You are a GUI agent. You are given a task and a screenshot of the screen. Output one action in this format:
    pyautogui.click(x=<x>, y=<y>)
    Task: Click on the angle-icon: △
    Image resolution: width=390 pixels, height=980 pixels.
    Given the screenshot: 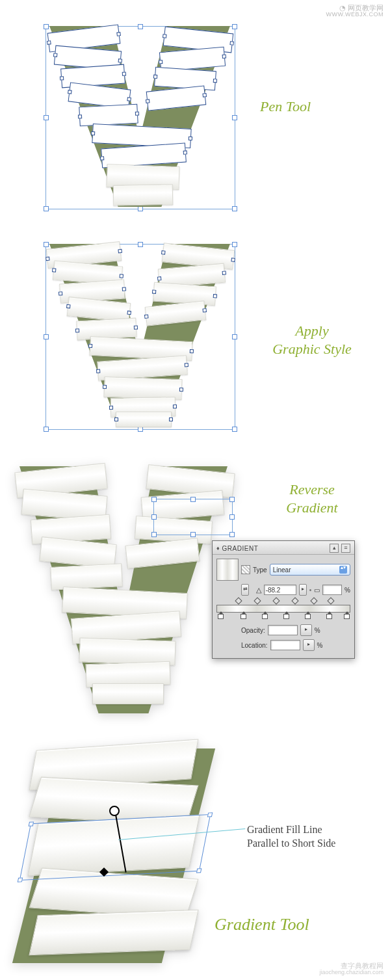 What is the action you would take?
    pyautogui.click(x=259, y=590)
    